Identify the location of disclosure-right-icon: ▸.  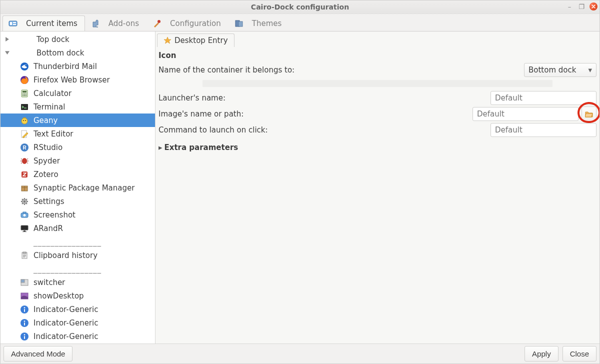
(160, 148).